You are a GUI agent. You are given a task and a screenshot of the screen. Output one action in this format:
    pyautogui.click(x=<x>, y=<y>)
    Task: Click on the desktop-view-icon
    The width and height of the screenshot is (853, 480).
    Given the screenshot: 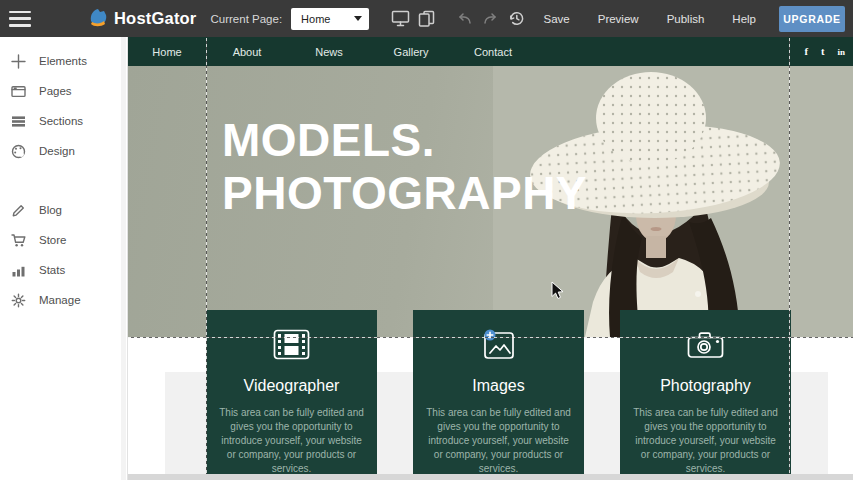 What is the action you would take?
    pyautogui.click(x=401, y=19)
    